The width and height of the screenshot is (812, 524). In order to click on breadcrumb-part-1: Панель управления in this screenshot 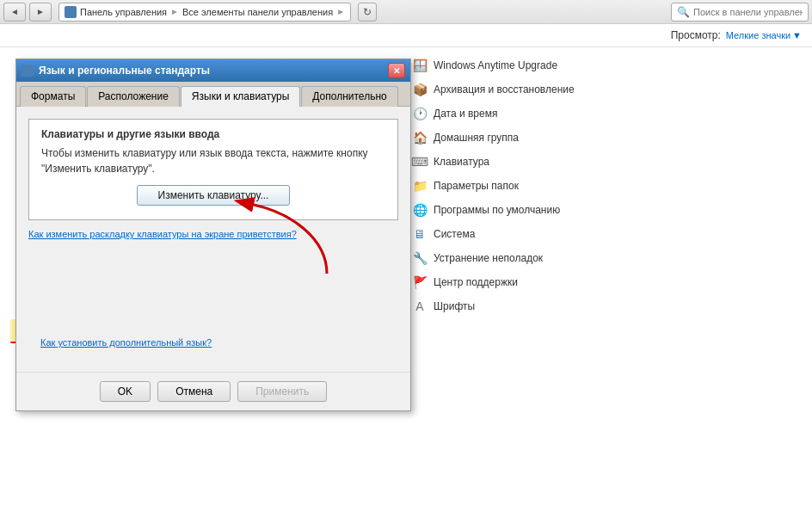, I will do `click(124, 12)`.